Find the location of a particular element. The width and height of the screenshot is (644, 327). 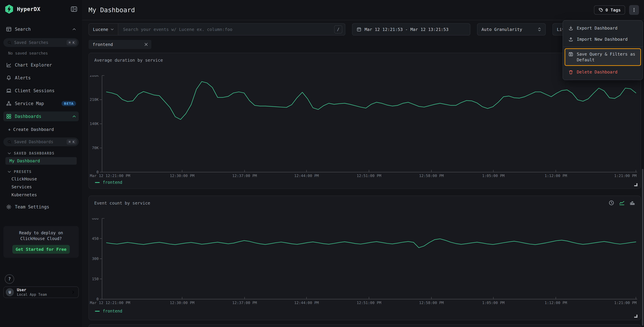

service-filter-chip: frontend is located at coordinates (120, 44).